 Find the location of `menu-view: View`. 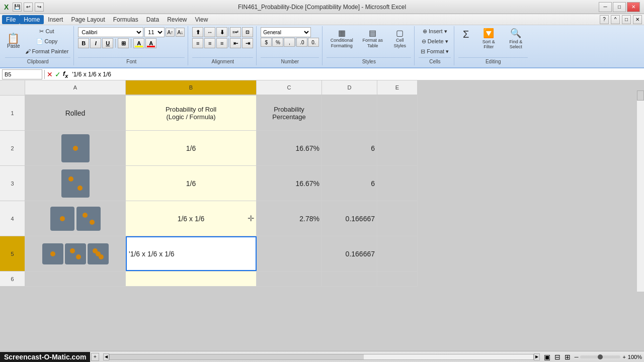

menu-view: View is located at coordinates (202, 20).